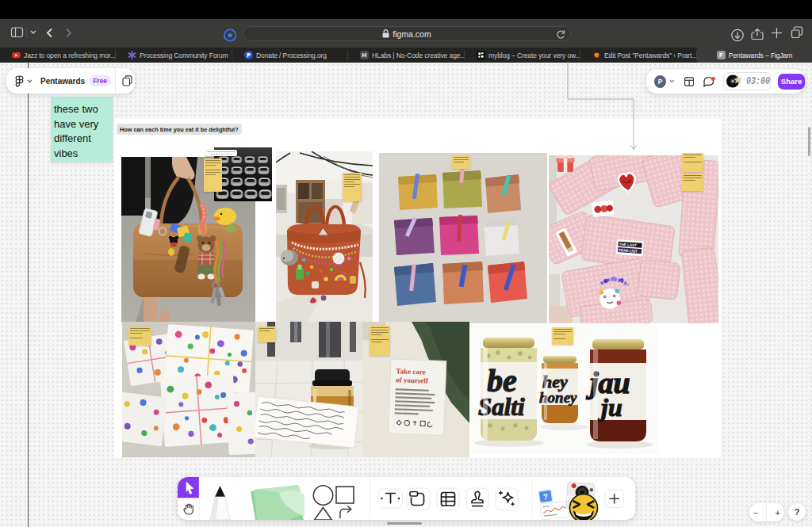 The width and height of the screenshot is (812, 527). What do you see at coordinates (411, 371) in the screenshot?
I see `svg-text: Take care` at bounding box center [411, 371].